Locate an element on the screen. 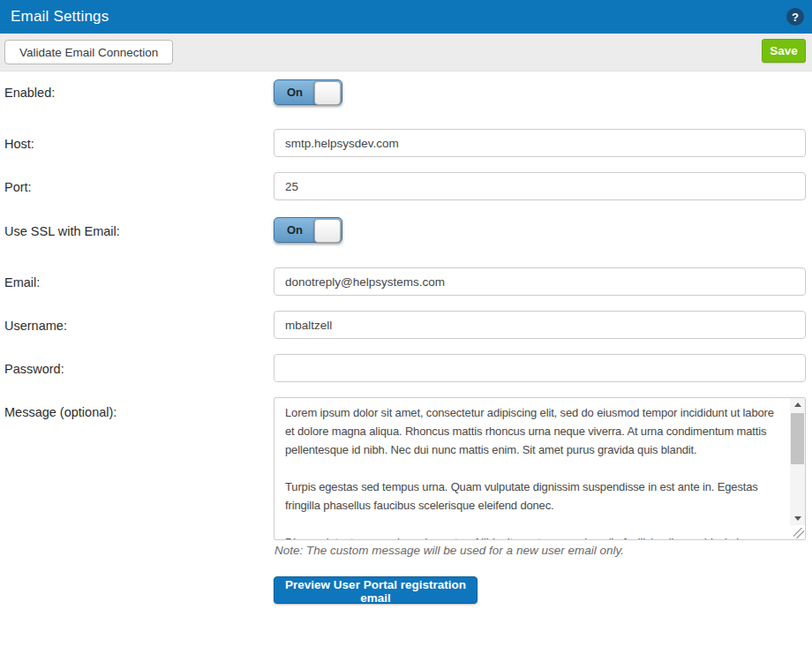 This screenshot has width=812, height=662. page-title: Email Settings is located at coordinates (55, 17).